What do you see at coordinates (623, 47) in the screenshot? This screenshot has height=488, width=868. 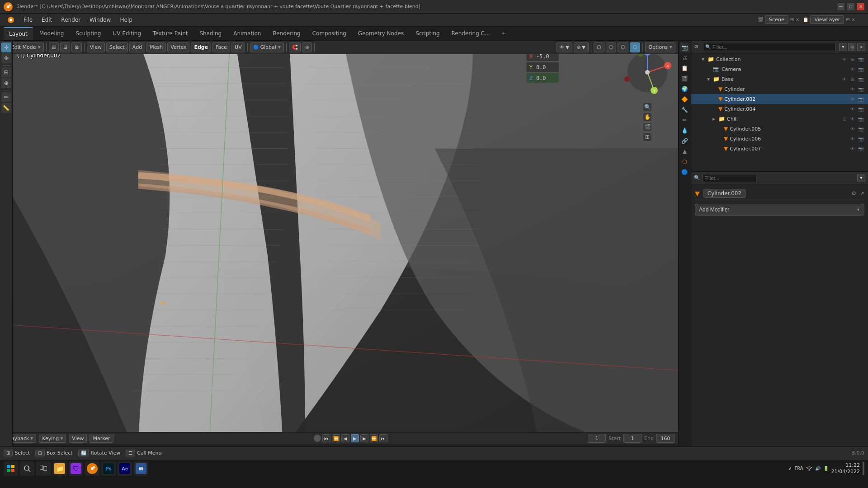 I see `material-mode: ⬡` at bounding box center [623, 47].